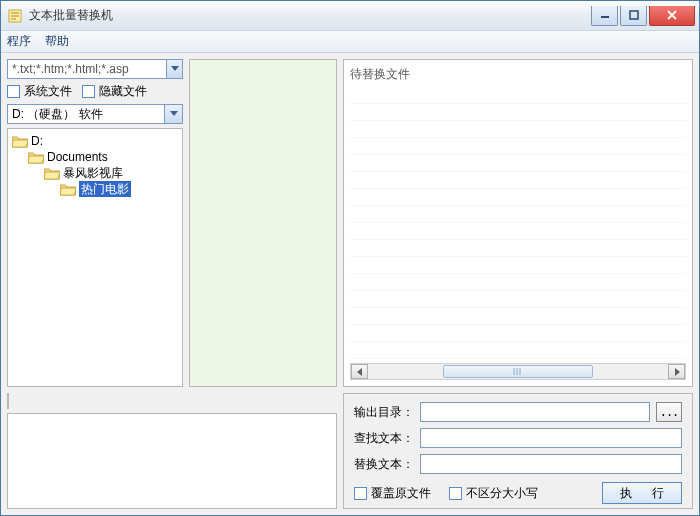 The width and height of the screenshot is (700, 516). I want to click on folder-tree: D: Documents 暴风影视库, so click(95, 258).